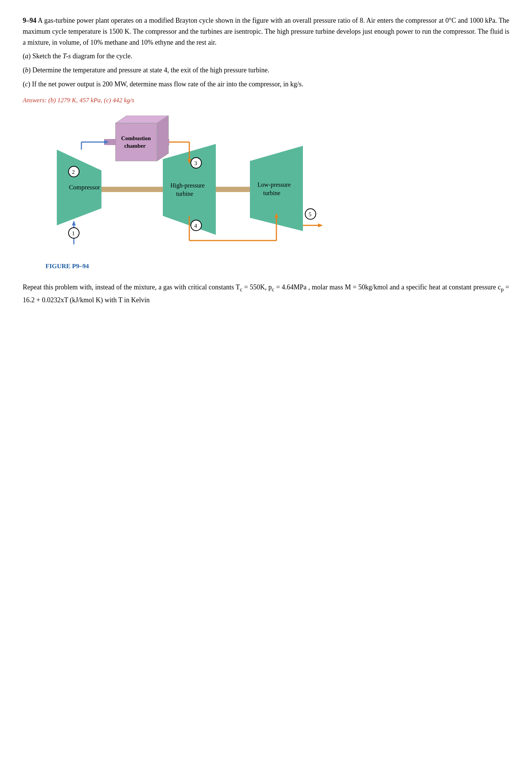  I want to click on problem-text: 9–94 A gas-turbine power plant operates …, so click(266, 52).